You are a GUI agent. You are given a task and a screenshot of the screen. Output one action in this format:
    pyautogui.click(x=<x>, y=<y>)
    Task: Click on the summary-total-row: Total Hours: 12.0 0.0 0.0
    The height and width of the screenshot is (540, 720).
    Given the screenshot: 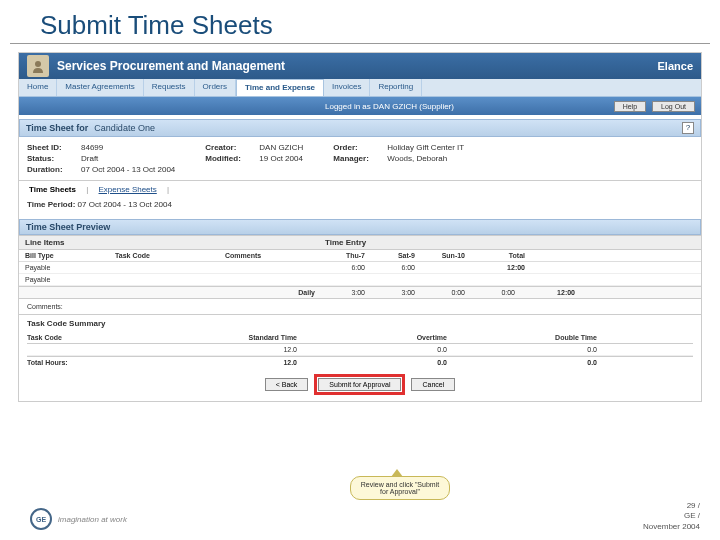 What is the action you would take?
    pyautogui.click(x=360, y=362)
    